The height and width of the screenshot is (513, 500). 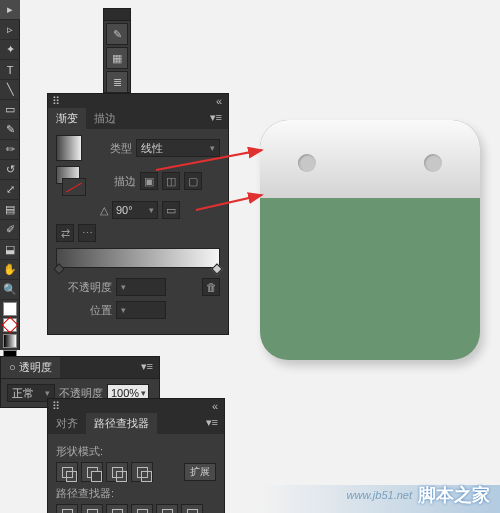 I want to click on expand-button: 扩展, so click(x=200, y=472).